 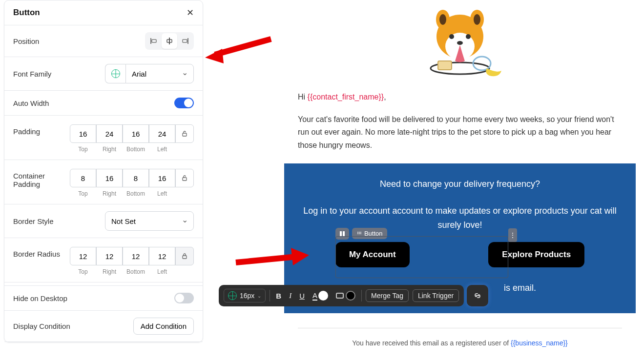 I want to click on display-condition-row: Display Condition Add Condition, so click(x=104, y=326).